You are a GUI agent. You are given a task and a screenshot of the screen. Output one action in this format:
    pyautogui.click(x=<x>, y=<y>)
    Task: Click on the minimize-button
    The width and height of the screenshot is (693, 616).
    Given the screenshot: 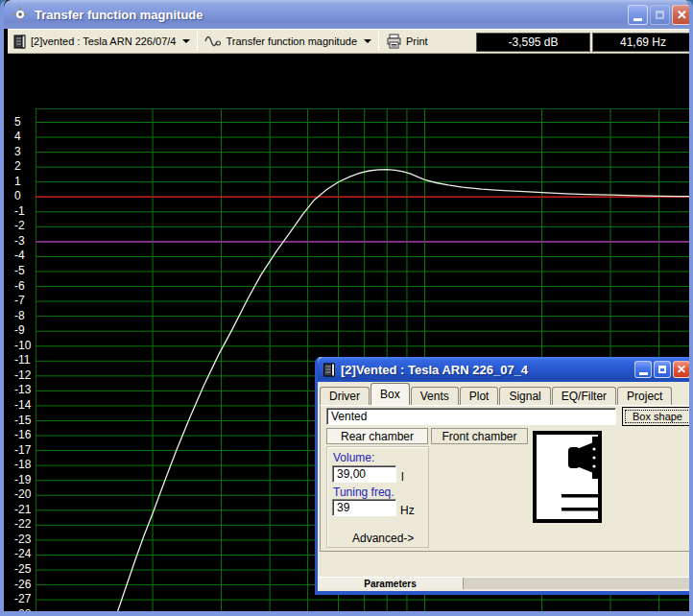 What is the action you would take?
    pyautogui.click(x=637, y=15)
    